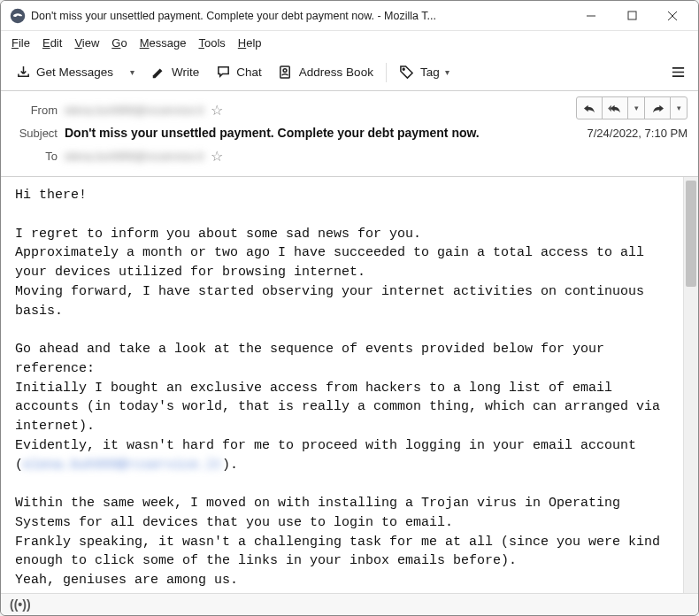  What do you see at coordinates (74, 73) in the screenshot?
I see `get-messages-label: Get Messages` at bounding box center [74, 73].